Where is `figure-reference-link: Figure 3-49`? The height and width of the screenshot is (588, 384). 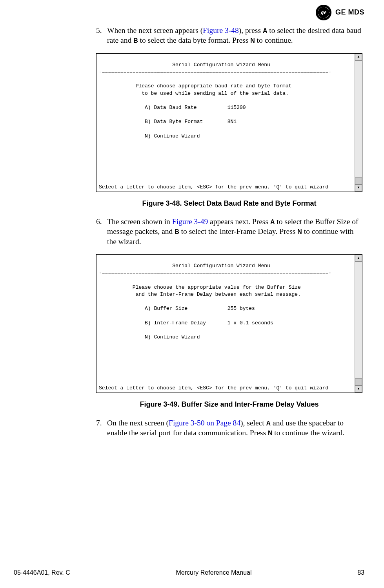
figure-reference-link: Figure 3-49 is located at coordinates (190, 222).